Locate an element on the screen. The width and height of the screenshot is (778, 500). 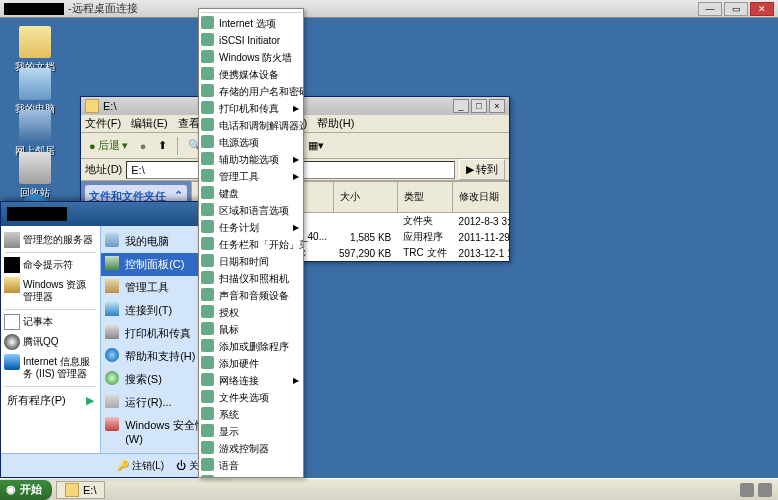
explorer-title: E:\ is located at coordinates (110, 106).